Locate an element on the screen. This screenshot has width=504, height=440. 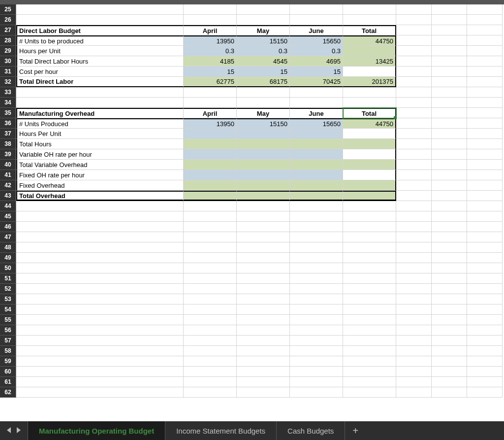
moh-fo-may is located at coordinates (263, 185).